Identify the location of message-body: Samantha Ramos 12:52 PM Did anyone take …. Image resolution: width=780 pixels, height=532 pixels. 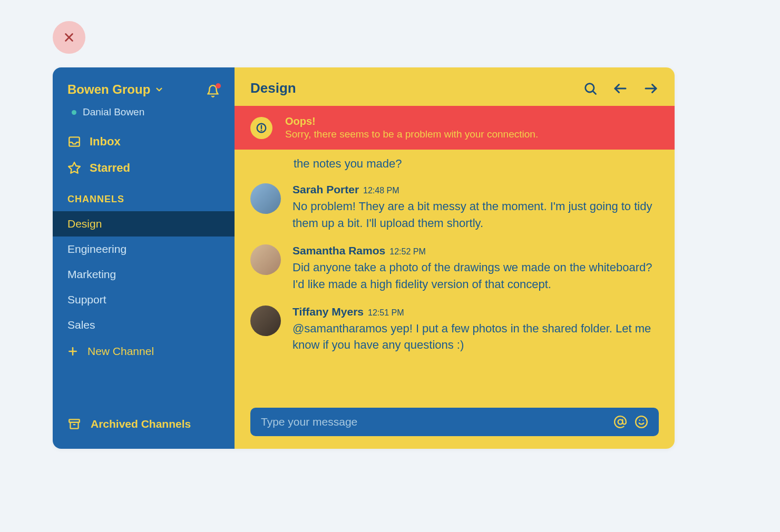
(475, 269).